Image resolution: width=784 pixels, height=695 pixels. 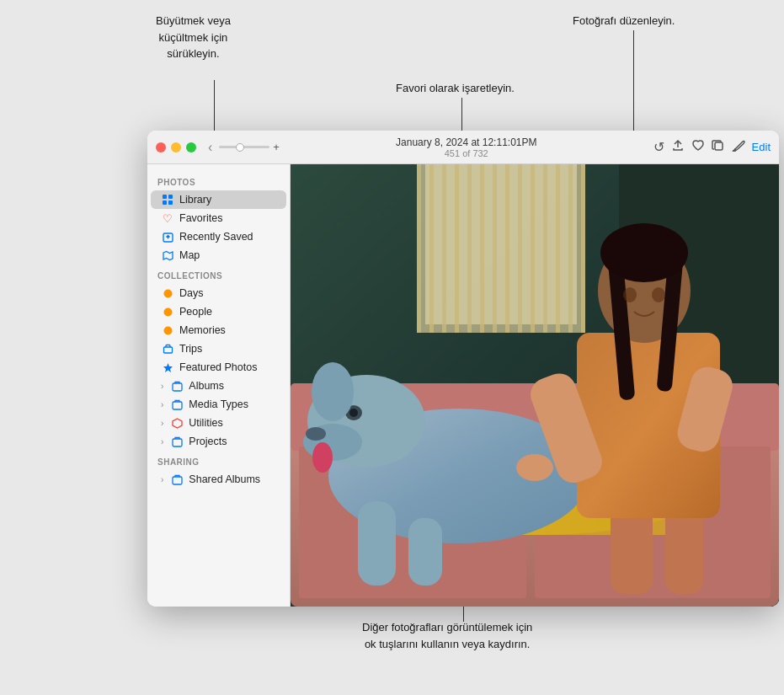 What do you see at coordinates (219, 404) in the screenshot?
I see `media-types-label: Media Types` at bounding box center [219, 404].